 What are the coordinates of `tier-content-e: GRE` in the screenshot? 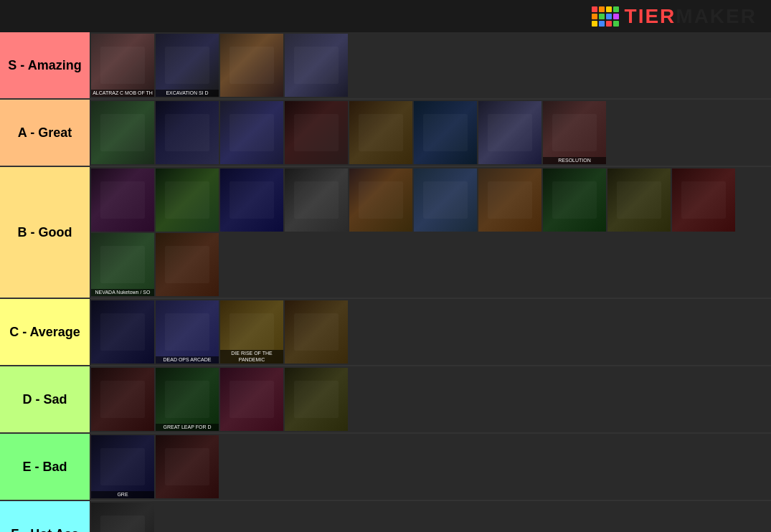 It's located at (430, 467).